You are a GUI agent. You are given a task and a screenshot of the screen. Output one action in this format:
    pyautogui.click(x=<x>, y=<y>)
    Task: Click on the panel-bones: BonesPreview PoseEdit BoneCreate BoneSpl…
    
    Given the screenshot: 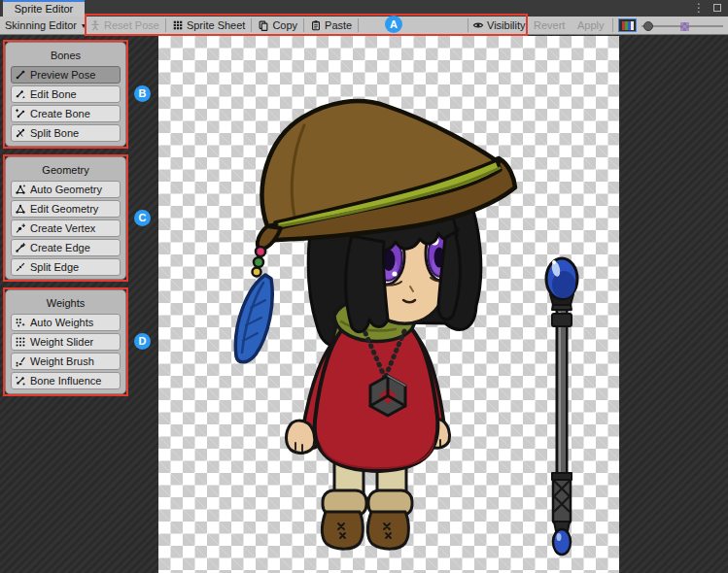 What is the action you would take?
    pyautogui.click(x=66, y=94)
    